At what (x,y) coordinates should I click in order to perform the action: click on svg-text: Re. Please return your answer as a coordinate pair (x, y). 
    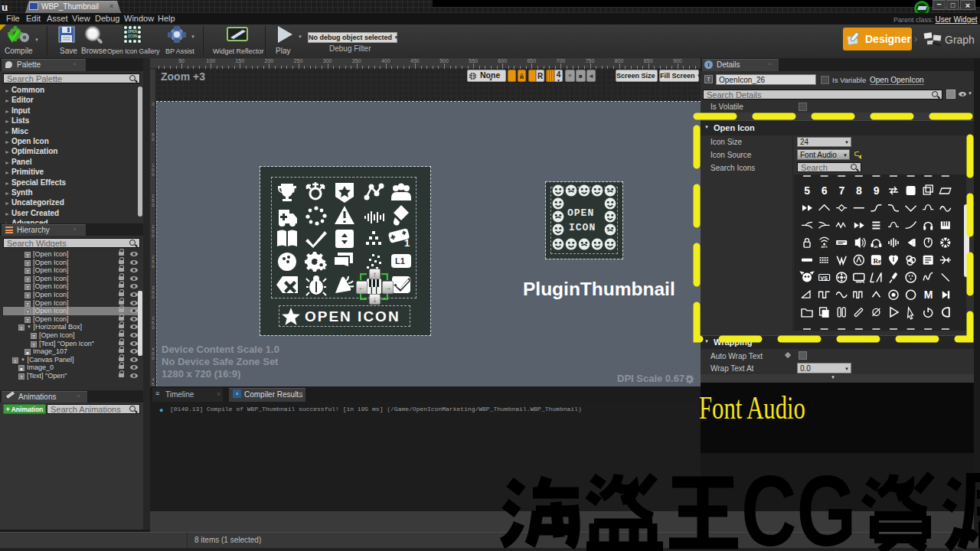
    Looking at the image, I should click on (877, 261).